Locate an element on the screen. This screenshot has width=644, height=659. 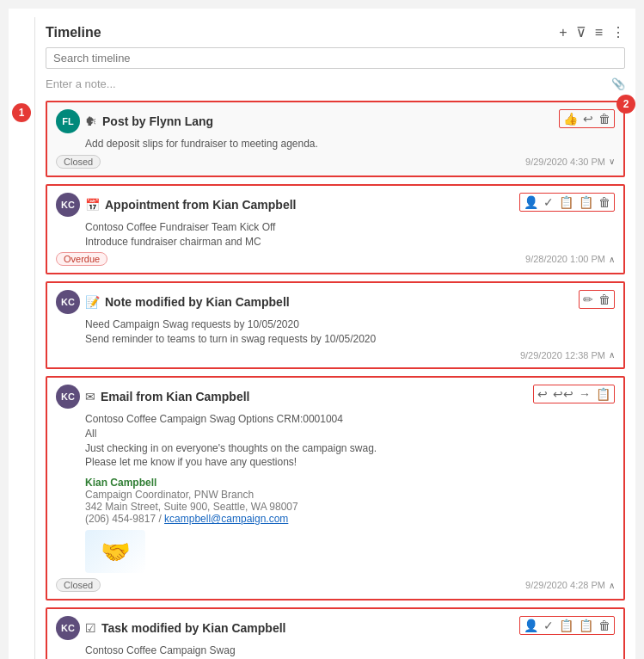
timeline-item-post: FL 🗣 Post by Flynn Lang 👍 ↩ 🗑 Add deposi… is located at coordinates (335, 139).